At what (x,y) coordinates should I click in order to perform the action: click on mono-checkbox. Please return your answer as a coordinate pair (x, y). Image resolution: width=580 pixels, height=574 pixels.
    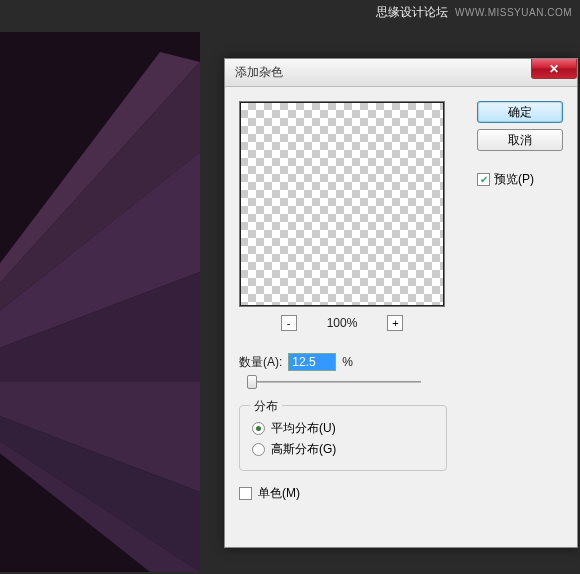
    Looking at the image, I should click on (246, 494).